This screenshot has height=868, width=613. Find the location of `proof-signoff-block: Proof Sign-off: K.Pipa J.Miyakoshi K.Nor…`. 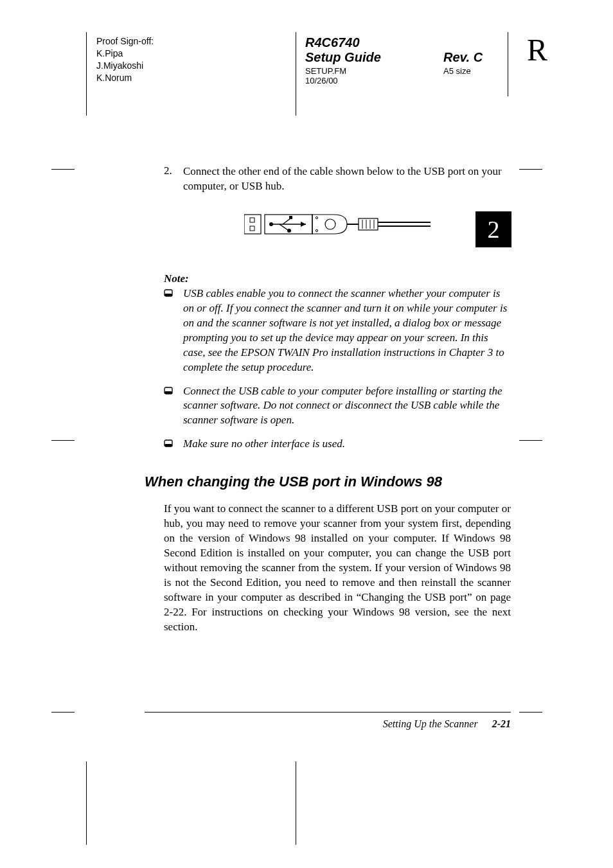

proof-signoff-block: Proof Sign-off: K.Pipa J.Miyakoshi K.Nor… is located at coordinates (125, 60).